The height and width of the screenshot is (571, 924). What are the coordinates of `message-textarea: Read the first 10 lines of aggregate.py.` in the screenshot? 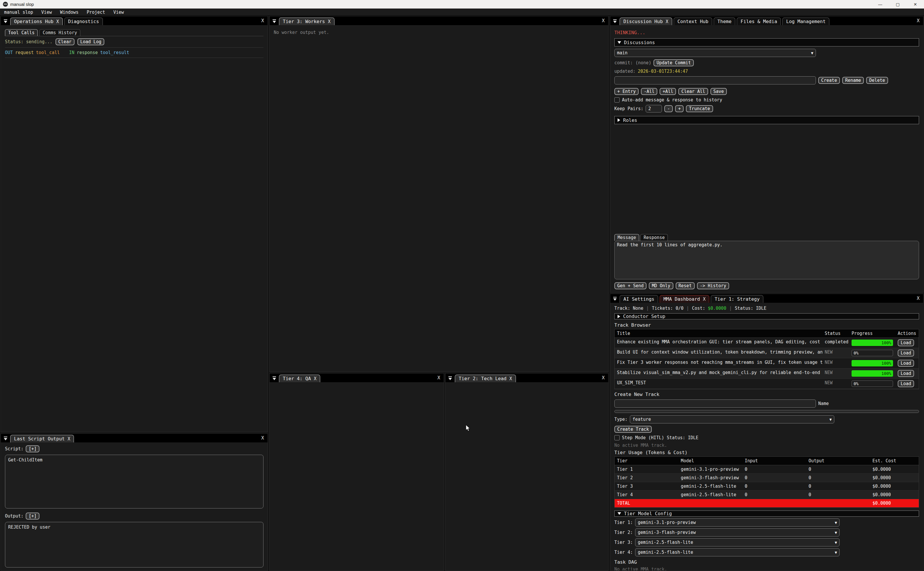 It's located at (767, 260).